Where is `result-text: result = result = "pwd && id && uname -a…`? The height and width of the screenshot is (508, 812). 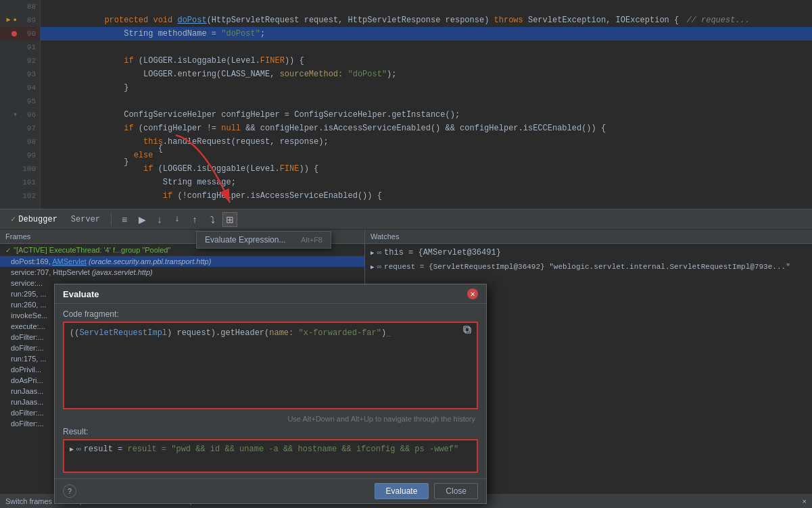 result-text: result = result = "pwd && id && uname -a… is located at coordinates (272, 449).